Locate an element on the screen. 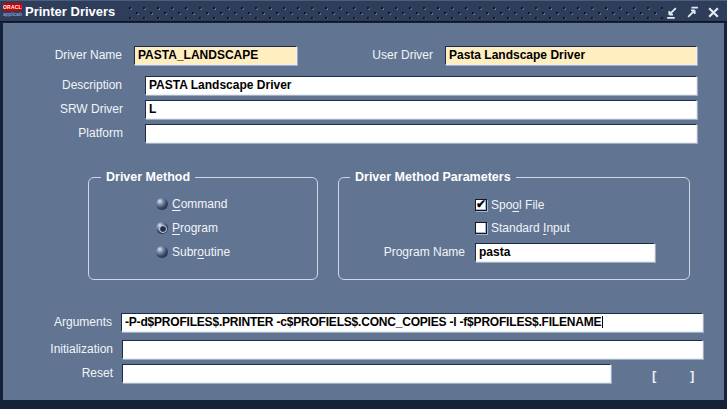 This screenshot has width=727, height=409. title-bar: ORACLE applications Printer Drivers is located at coordinates (364, 11).